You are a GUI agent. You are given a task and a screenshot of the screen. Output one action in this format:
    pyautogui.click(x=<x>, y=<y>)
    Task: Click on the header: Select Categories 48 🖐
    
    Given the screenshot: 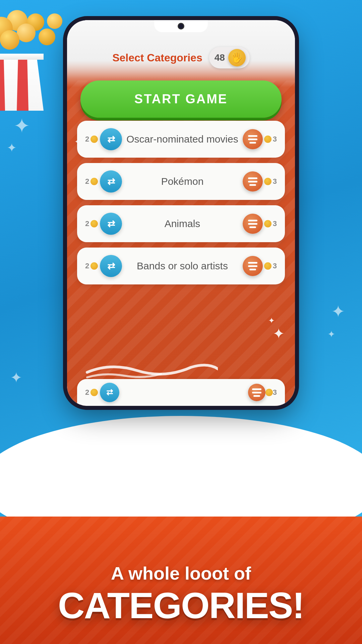 What is the action you would take?
    pyautogui.click(x=181, y=58)
    